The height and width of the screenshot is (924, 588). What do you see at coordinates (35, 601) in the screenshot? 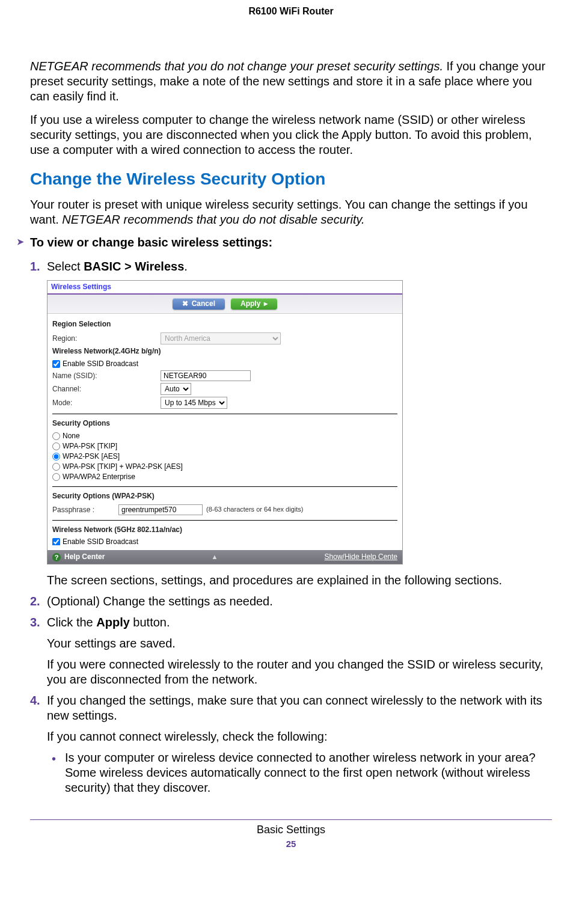
I see `step-number: 2.` at bounding box center [35, 601].